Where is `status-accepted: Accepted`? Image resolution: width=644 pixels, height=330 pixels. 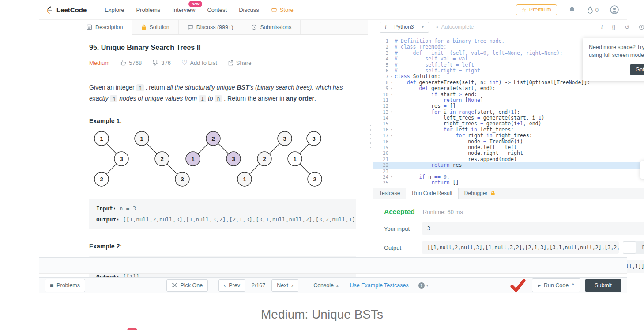 status-accepted: Accepted is located at coordinates (399, 212).